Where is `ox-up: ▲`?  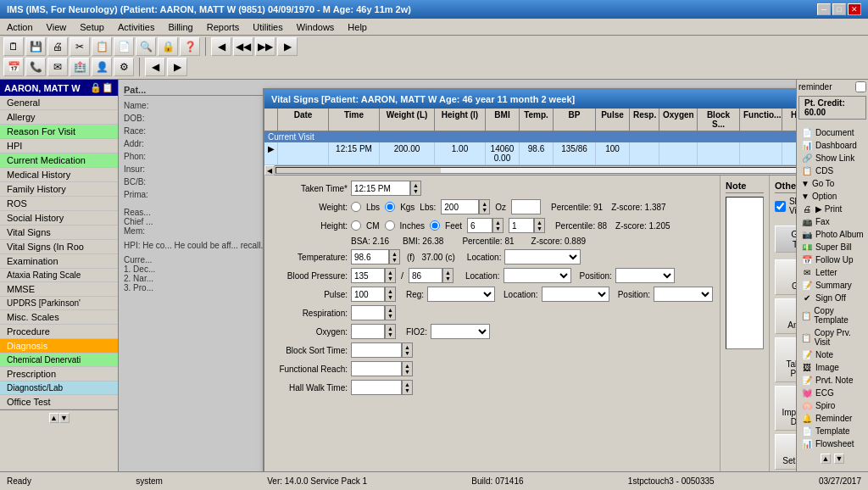 ox-up: ▲ is located at coordinates (390, 329).